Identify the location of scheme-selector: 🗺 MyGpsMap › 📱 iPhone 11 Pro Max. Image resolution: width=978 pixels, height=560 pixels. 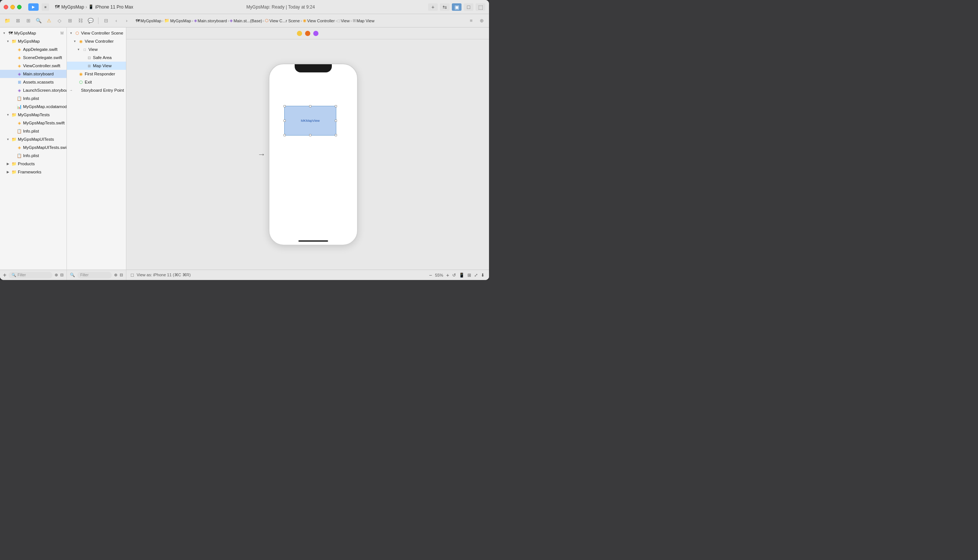
(94, 7).